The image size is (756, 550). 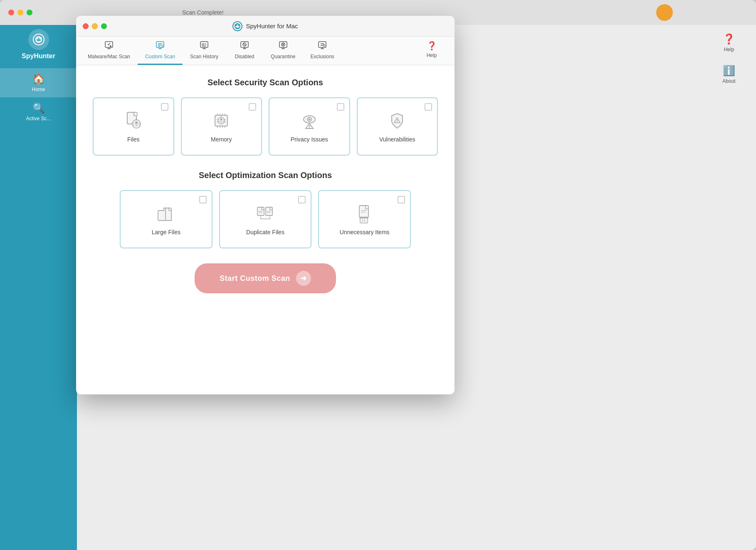 I want to click on tab-malware-scan-label: Malware/Mac Scan, so click(x=109, y=57).